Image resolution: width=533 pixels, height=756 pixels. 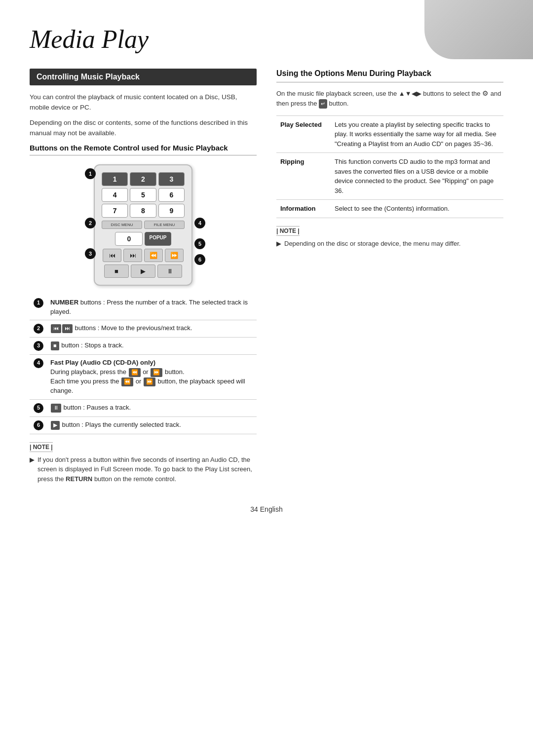 What do you see at coordinates (129, 239) in the screenshot?
I see `zero-btn: 0` at bounding box center [129, 239].